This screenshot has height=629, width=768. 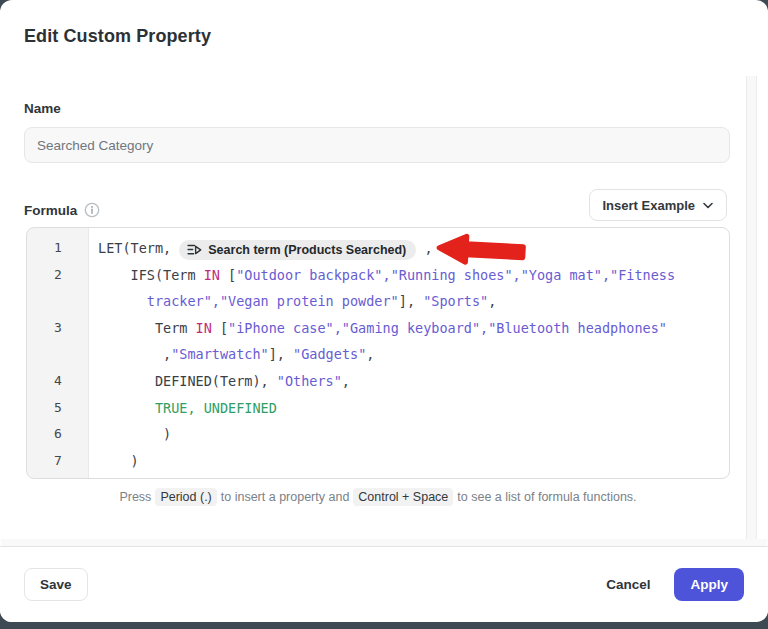 What do you see at coordinates (330, 354) in the screenshot?
I see `code-segment-str: "Gadgets"` at bounding box center [330, 354].